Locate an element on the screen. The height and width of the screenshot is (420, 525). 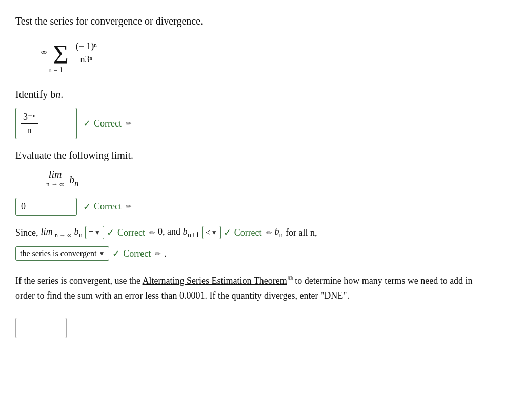
bn-correct-badge: ✓ Correct ✏ is located at coordinates (108, 123).